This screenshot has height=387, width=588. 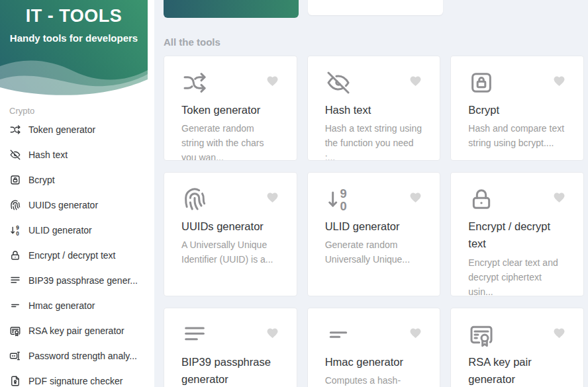 I want to click on sidebar-item-ulid-generator: 90 ULID generator, so click(x=77, y=230).